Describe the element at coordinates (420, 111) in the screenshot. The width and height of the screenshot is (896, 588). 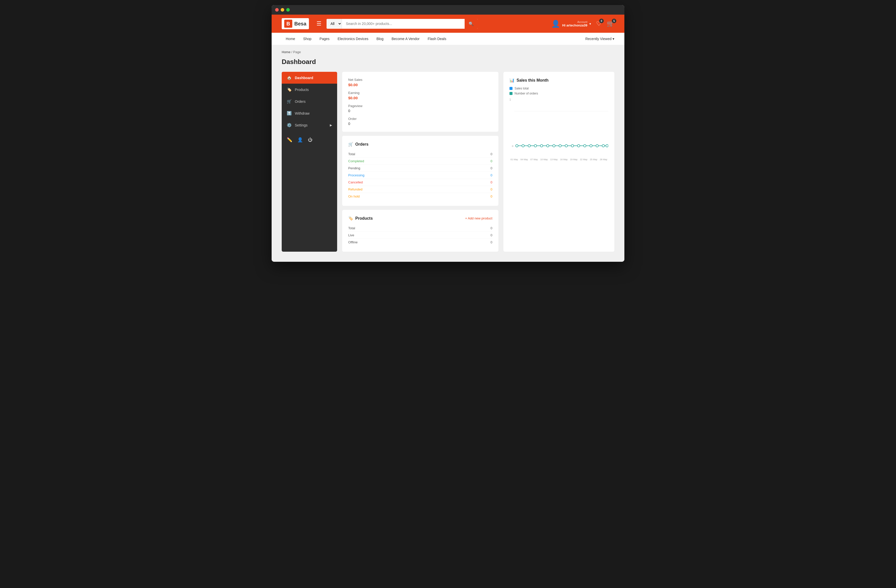
I see `pageview-value: 0` at that location.